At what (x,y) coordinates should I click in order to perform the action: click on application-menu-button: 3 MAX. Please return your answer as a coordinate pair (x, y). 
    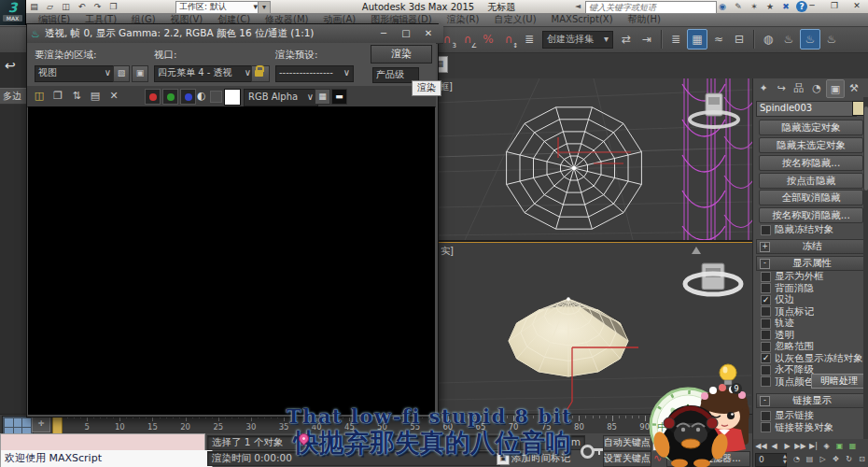
    Looking at the image, I should click on (13, 13).